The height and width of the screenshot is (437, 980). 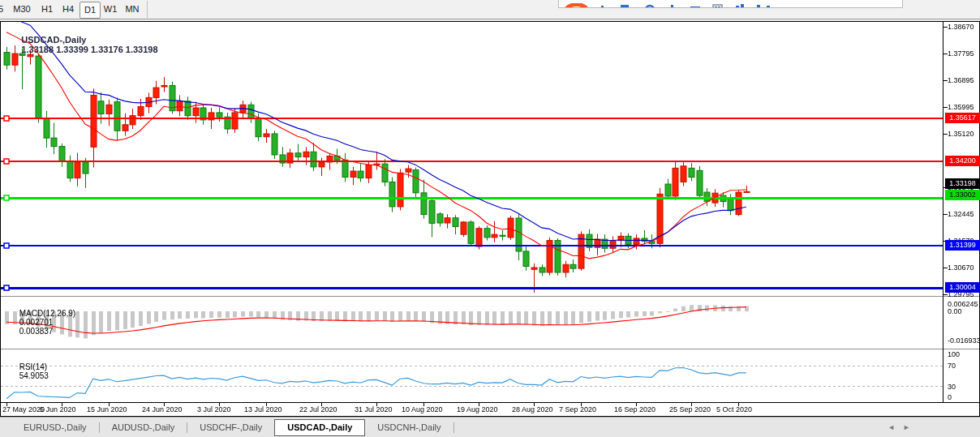 What do you see at coordinates (490, 426) in the screenshot?
I see `symbol-tab-bar: EURUSD-,Daily AUDUSD-,Daily USDCHF-,Dail…` at bounding box center [490, 426].